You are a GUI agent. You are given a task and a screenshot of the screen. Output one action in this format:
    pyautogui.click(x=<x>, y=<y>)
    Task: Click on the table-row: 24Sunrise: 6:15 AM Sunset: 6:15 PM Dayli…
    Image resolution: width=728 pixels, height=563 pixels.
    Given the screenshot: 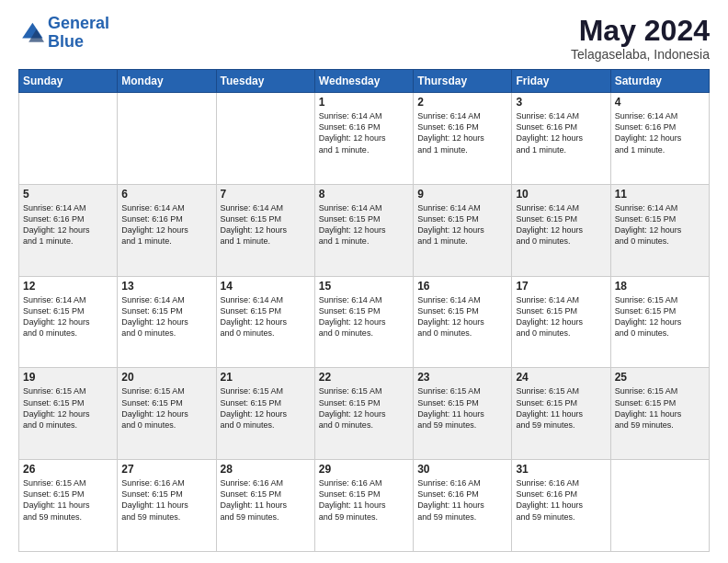 What is the action you would take?
    pyautogui.click(x=561, y=414)
    